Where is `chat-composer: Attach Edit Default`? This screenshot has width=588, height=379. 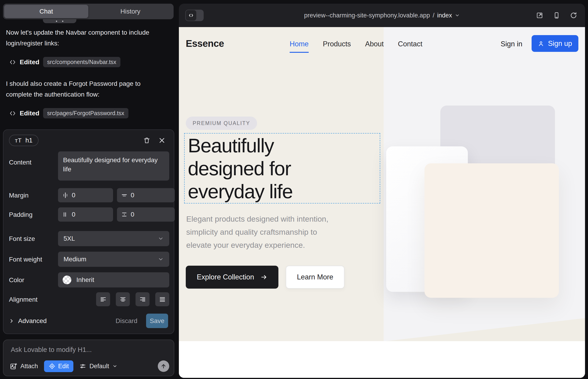 chat-composer: Attach Edit Default is located at coordinates (89, 358).